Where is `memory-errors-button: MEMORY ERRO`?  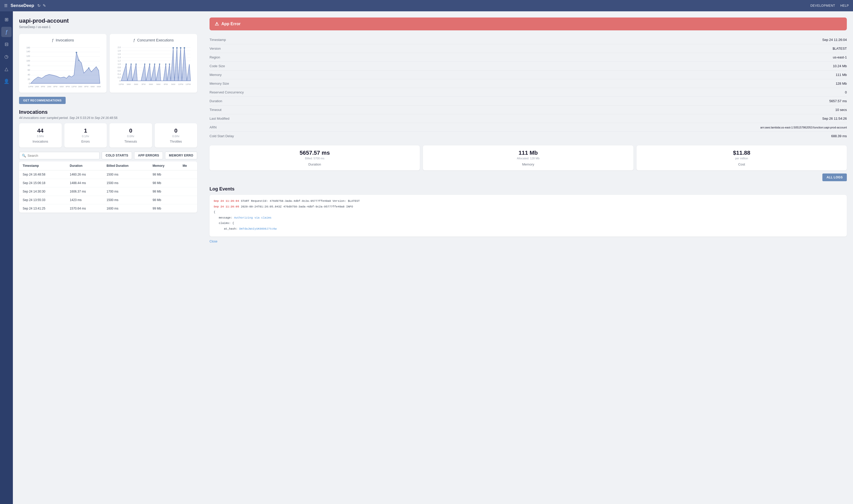
memory-errors-button: MEMORY ERRO is located at coordinates (181, 156).